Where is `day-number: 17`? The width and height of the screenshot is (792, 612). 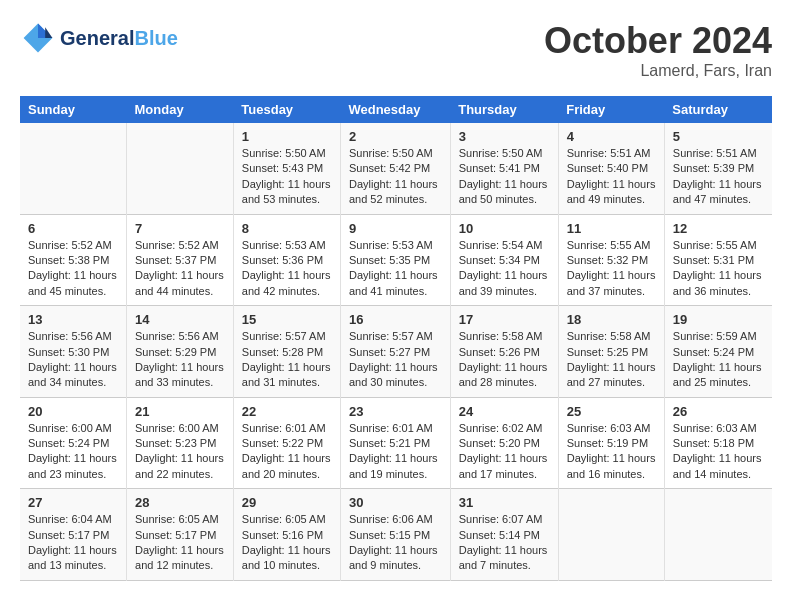 day-number: 17 is located at coordinates (504, 320).